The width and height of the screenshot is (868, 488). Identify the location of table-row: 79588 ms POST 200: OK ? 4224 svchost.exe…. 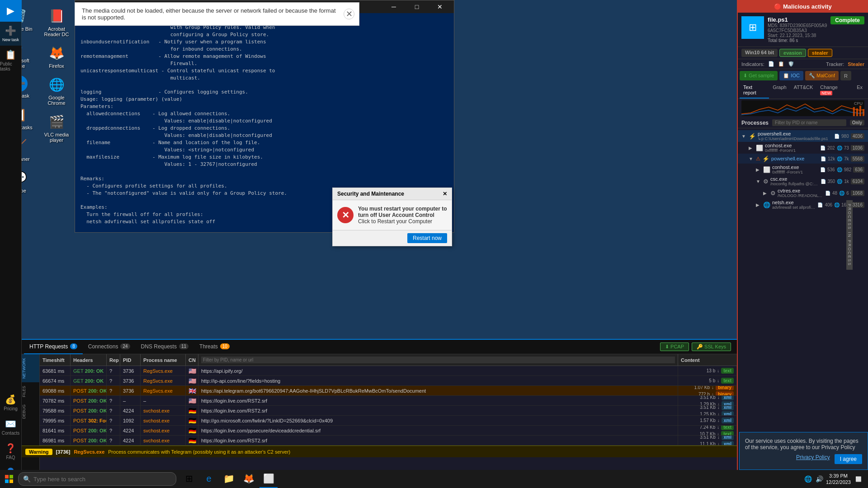
(388, 411).